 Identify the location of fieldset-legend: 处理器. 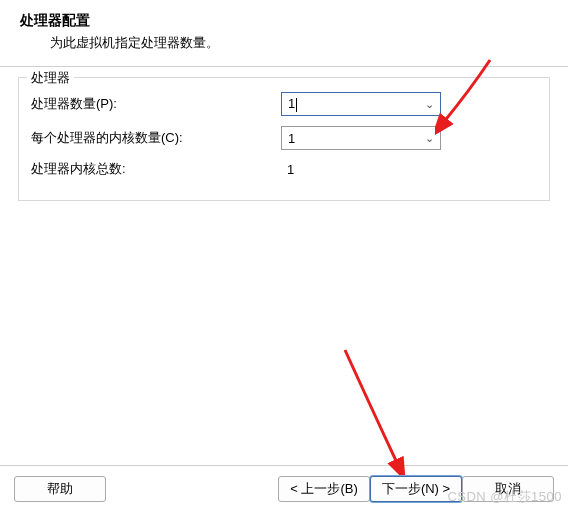
(50, 78).